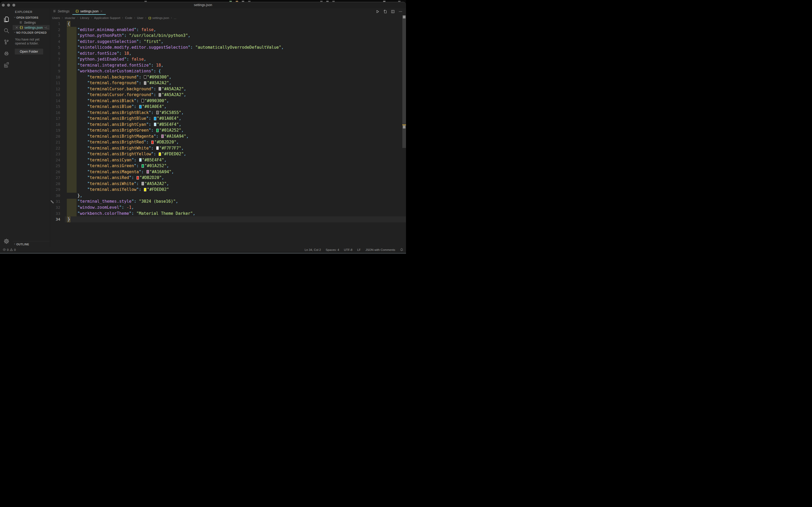 The image size is (812, 507). Describe the element at coordinates (377, 11) in the screenshot. I see `run-icon` at that location.